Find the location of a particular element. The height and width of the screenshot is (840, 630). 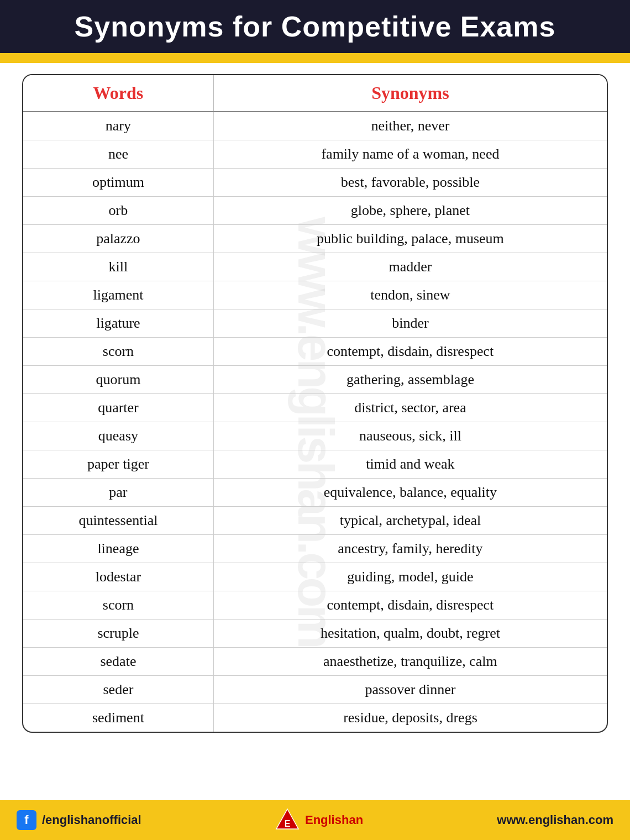

word-cell: paper tiger is located at coordinates (118, 464).